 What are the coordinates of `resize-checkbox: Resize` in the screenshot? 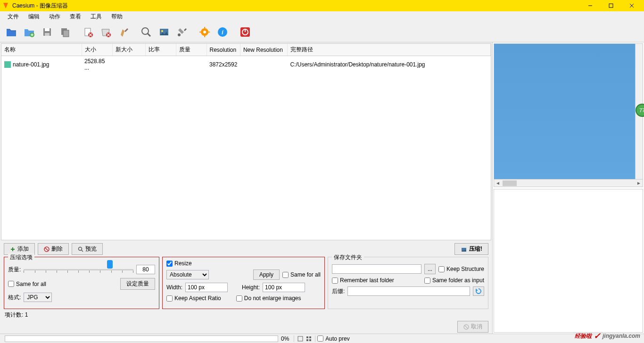 It's located at (179, 263).